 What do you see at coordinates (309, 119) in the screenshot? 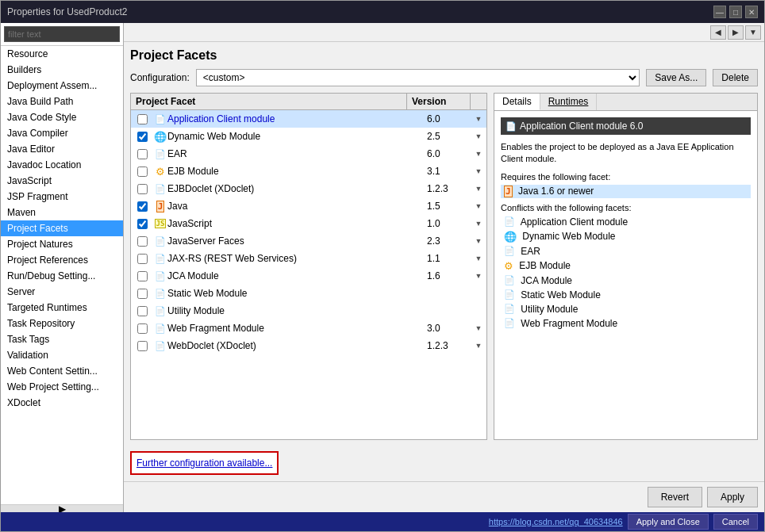
I see `table-row: 📄Application Client module6.0▼` at bounding box center [309, 119].